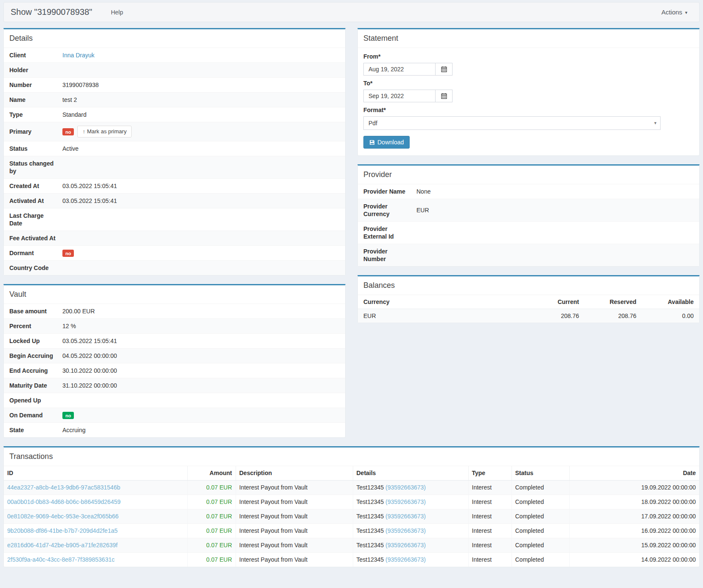 Image resolution: width=703 pixels, height=588 pixels. What do you see at coordinates (634, 517) in the screenshot?
I see `transaction-date-cell: 17.09.2022 00:00:00` at bounding box center [634, 517].